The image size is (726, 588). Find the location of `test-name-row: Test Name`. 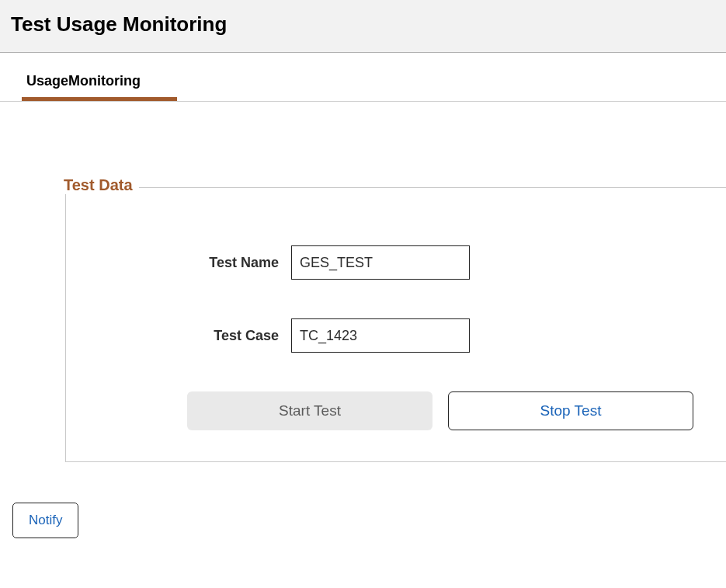

test-name-row: Test Name is located at coordinates (396, 263).